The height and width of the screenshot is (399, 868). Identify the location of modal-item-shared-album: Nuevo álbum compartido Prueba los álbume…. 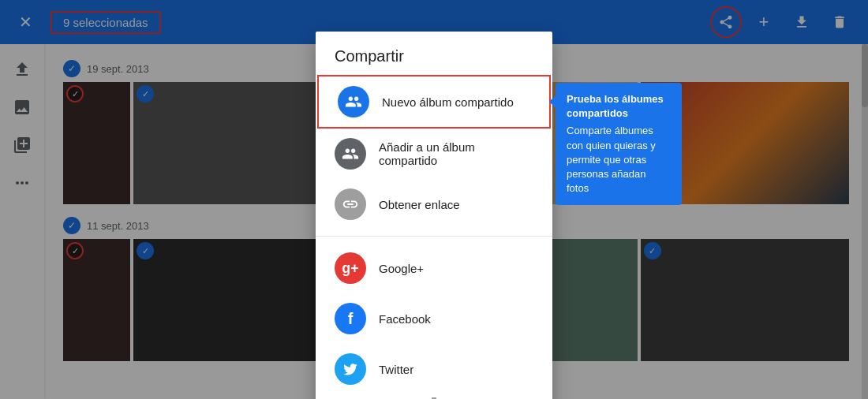
(434, 102).